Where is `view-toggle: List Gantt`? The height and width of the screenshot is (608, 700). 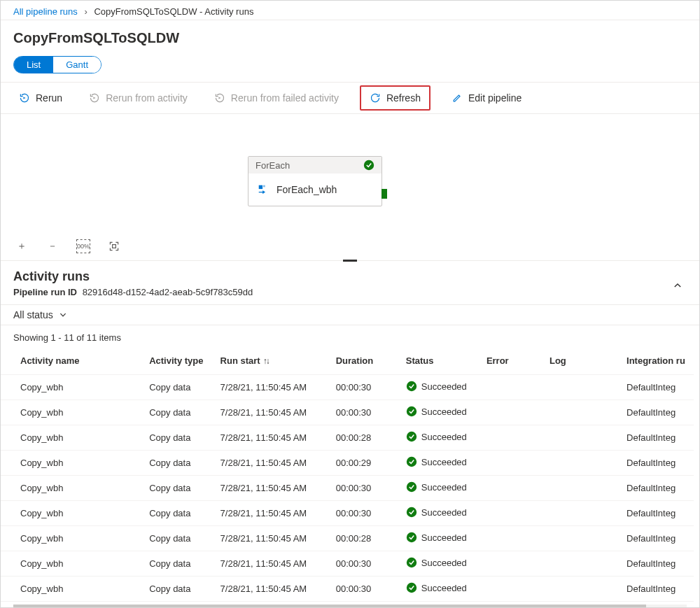 view-toggle: List Gantt is located at coordinates (57, 64).